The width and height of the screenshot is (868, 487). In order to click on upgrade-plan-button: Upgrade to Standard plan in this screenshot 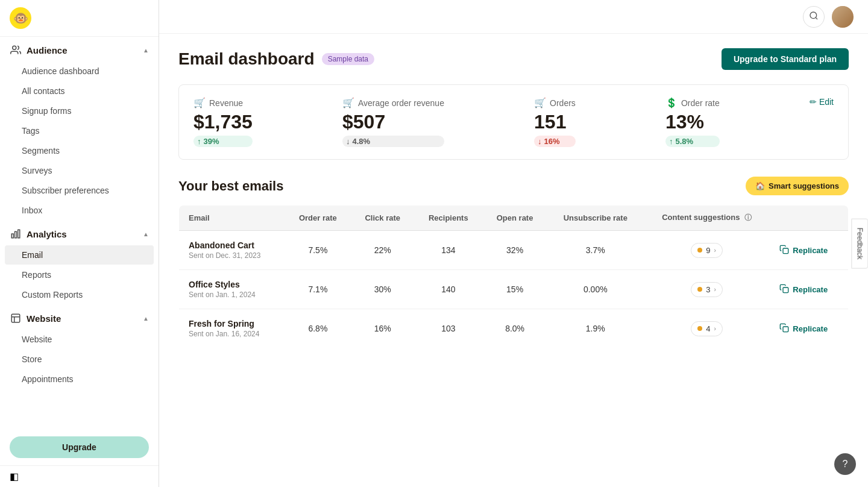, I will do `click(785, 59)`.